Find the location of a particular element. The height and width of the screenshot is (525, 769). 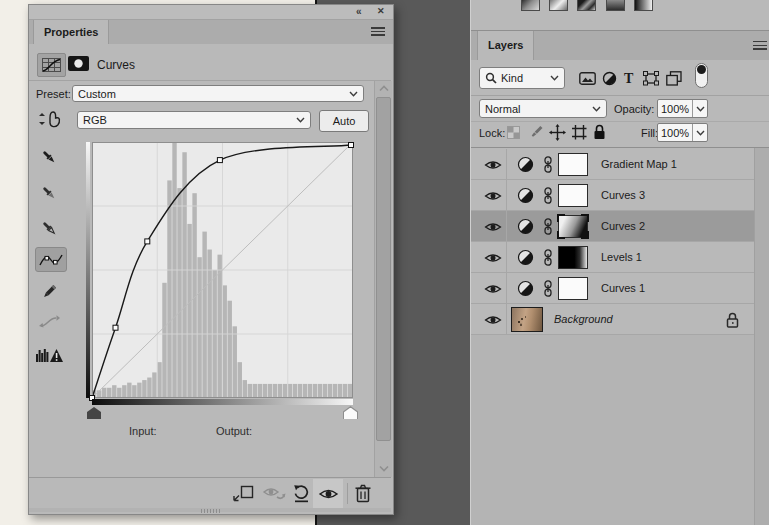

filter-smart-objects-icon is located at coordinates (674, 78).